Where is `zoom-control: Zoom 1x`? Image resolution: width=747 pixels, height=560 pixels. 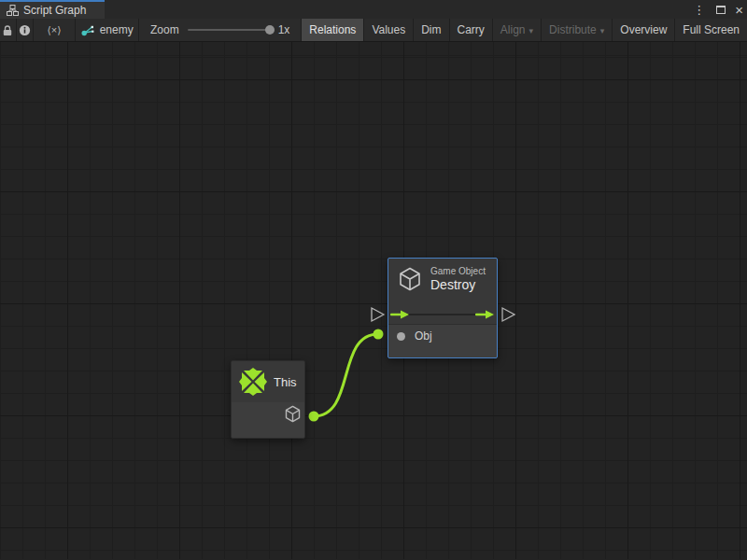 zoom-control: Zoom 1x is located at coordinates (220, 30).